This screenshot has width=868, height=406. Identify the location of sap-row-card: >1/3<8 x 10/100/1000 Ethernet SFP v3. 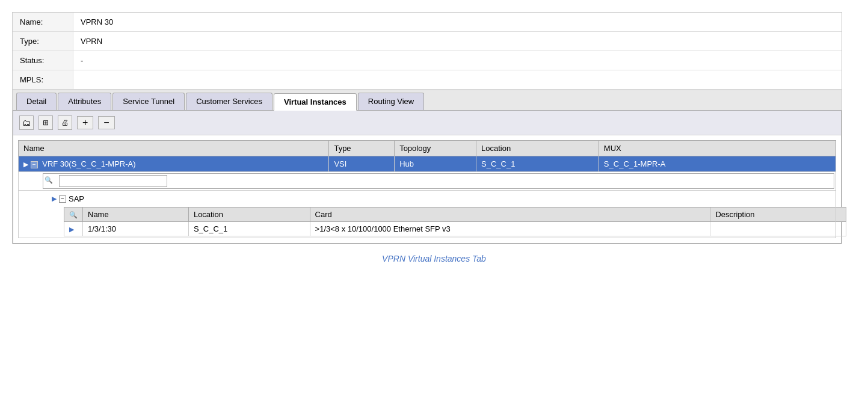
(510, 229).